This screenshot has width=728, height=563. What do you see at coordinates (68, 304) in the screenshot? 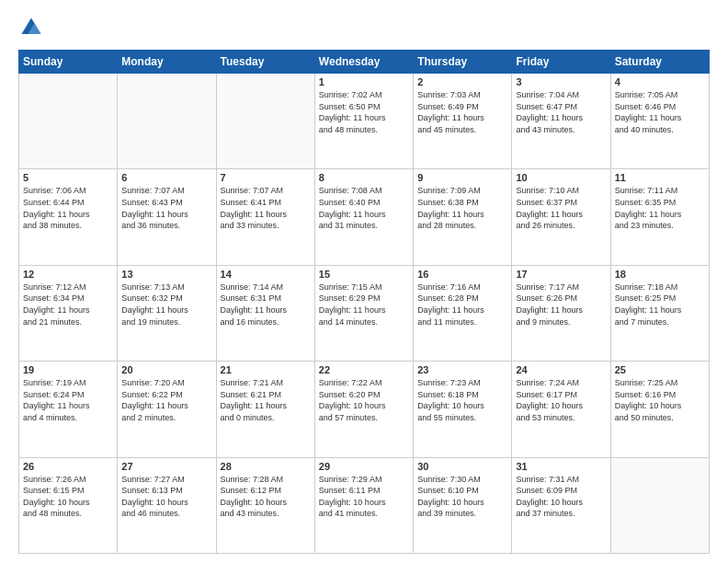
I see `day-info: Sunrise: 7:12 AM Sunset: 6:34 PM Dayligh…` at bounding box center [68, 304].